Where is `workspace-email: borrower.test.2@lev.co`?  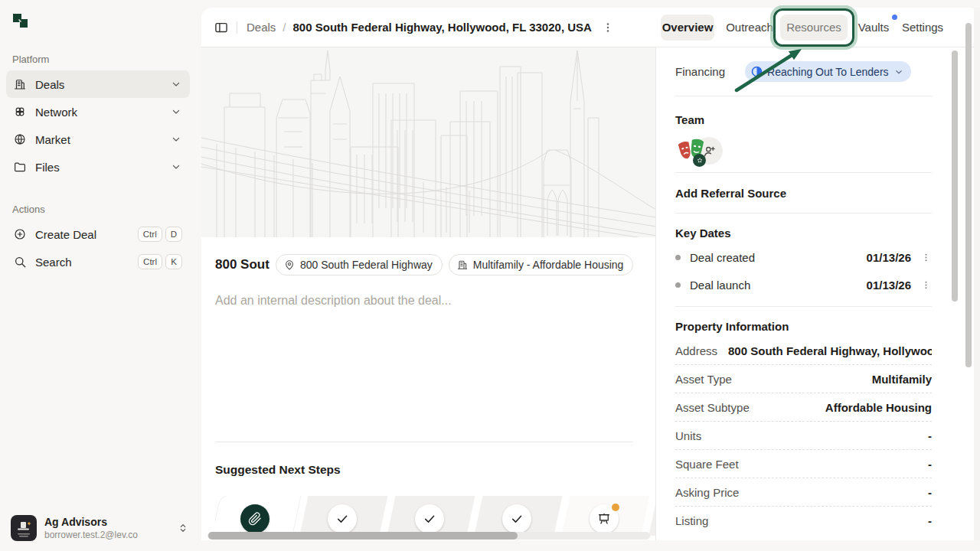 workspace-email: borrower.test.2@lev.co is located at coordinates (110, 535).